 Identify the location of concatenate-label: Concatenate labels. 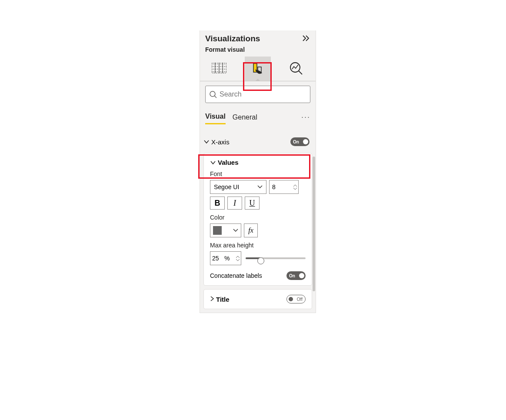
(236, 276).